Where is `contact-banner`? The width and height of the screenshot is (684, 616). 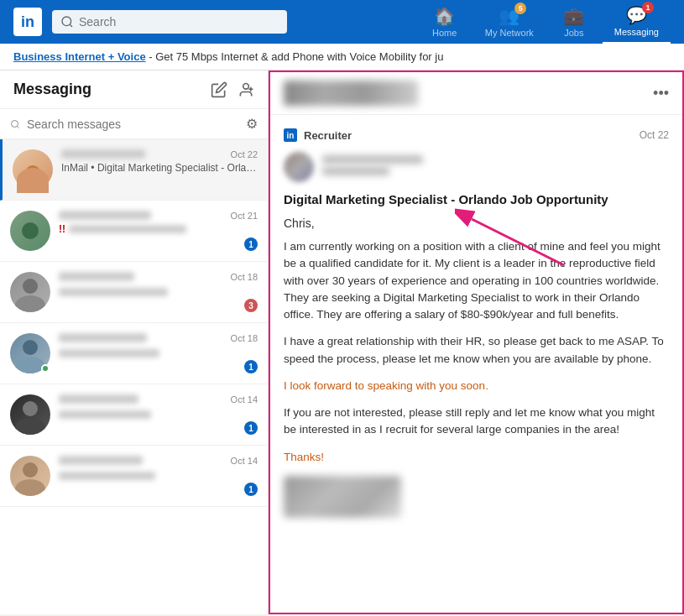 contact-banner is located at coordinates (351, 93).